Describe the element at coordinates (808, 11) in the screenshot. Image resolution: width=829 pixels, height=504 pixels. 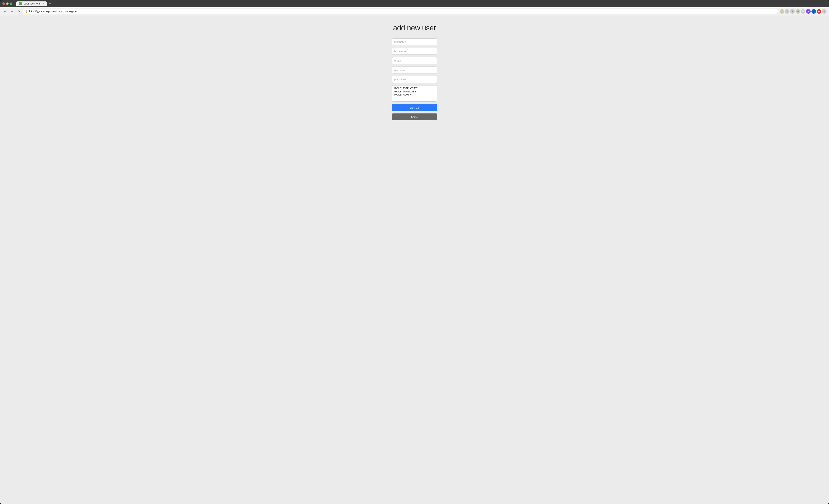
I see `profile-icon: P` at that location.